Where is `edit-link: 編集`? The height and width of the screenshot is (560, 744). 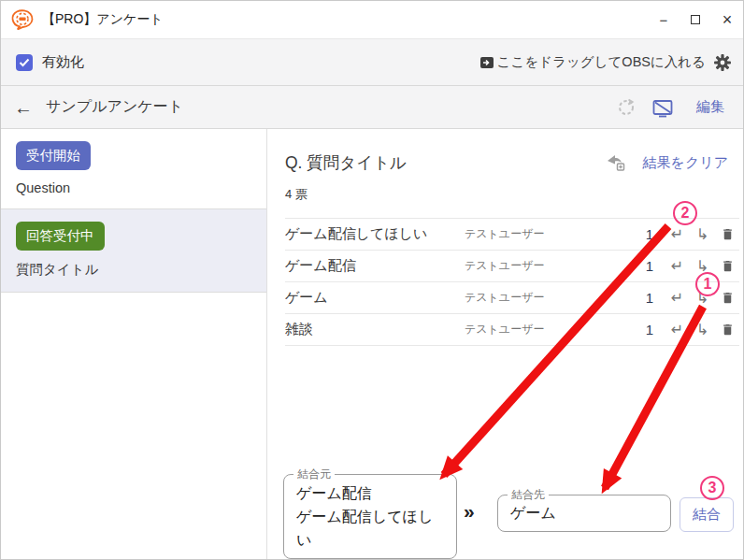 edit-link: 編集 is located at coordinates (710, 107).